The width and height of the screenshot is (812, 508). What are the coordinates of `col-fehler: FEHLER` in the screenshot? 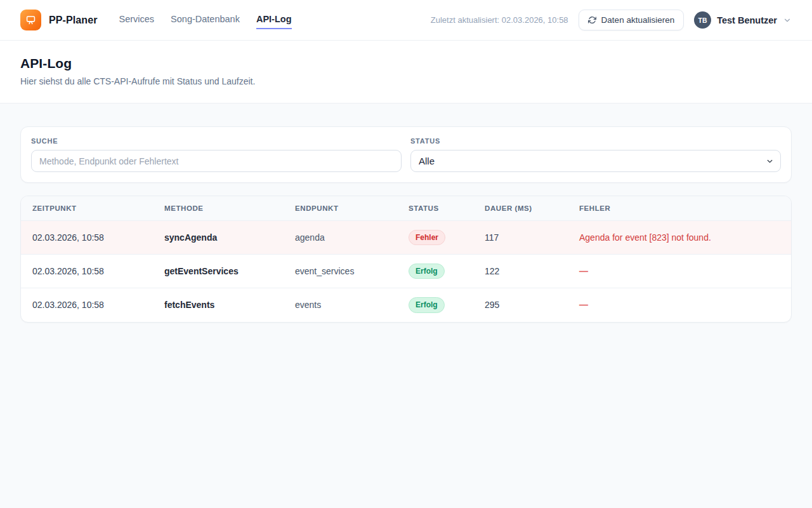 It's located at (679, 208).